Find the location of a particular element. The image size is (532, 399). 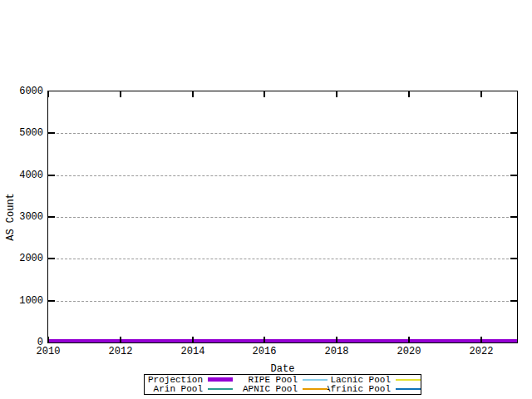

x-tick-label: 2022 is located at coordinates (481, 352).